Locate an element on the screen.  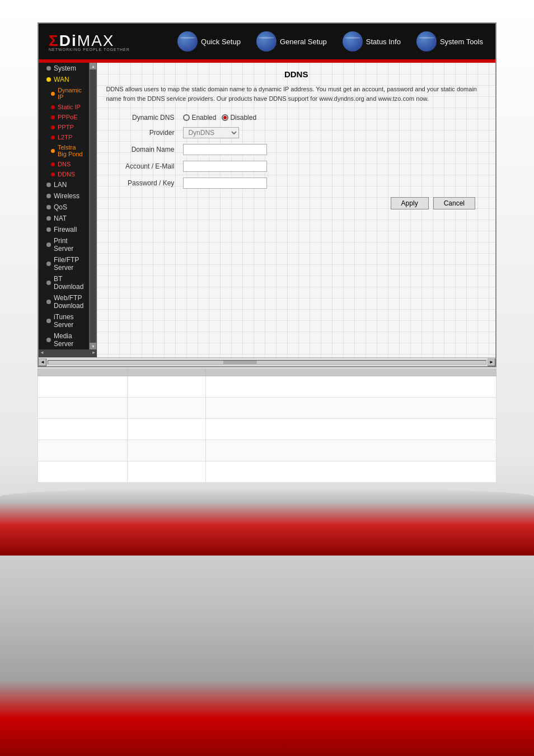
domain-name-input is located at coordinates (225, 150).